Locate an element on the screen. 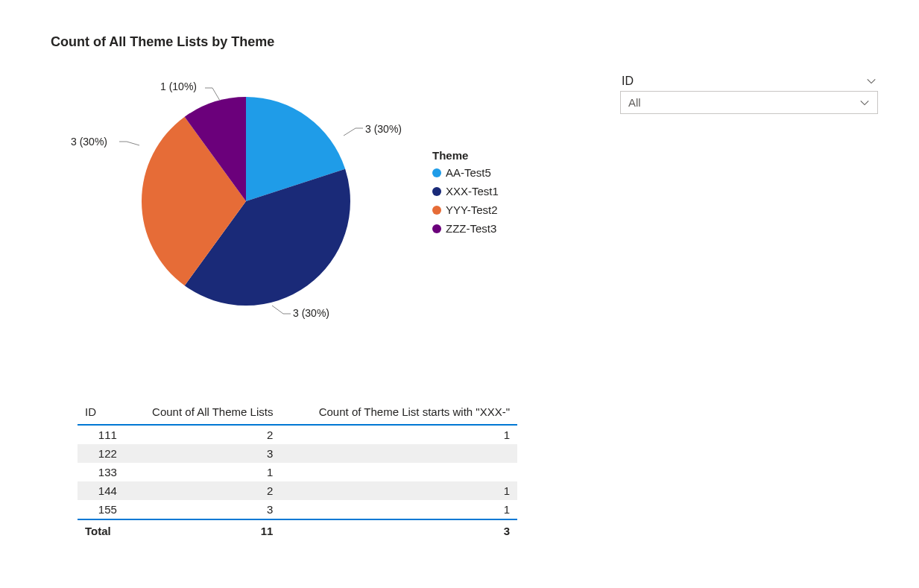 This screenshot has height=588, width=919. table-row: 133 1 is located at coordinates (297, 472).